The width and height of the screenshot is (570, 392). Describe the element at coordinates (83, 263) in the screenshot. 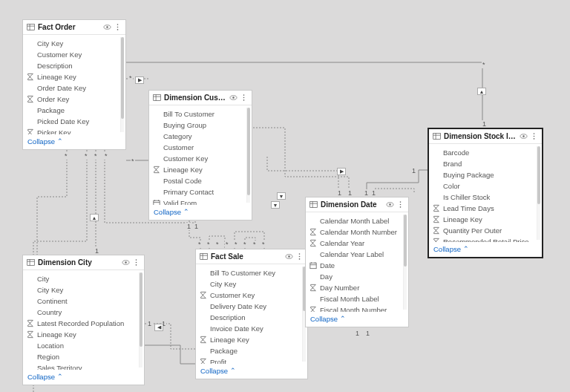

I see `table-header: Dimension City` at that location.